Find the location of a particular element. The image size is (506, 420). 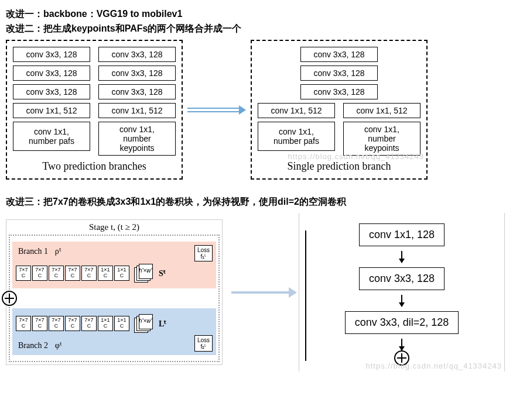

flow-block-3: conv 3x3, dil=2, 128 is located at coordinates (402, 323).